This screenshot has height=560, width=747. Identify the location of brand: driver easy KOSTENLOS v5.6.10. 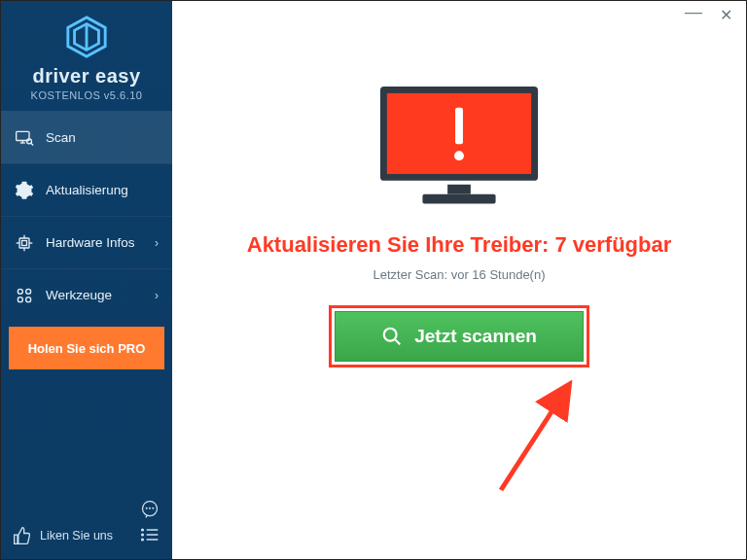
(87, 56).